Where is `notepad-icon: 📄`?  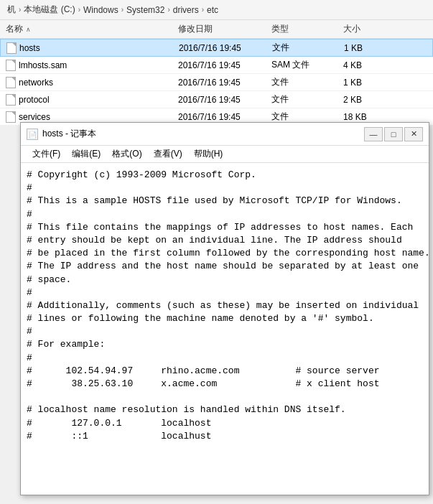
notepad-icon: 📄 is located at coordinates (32, 134).